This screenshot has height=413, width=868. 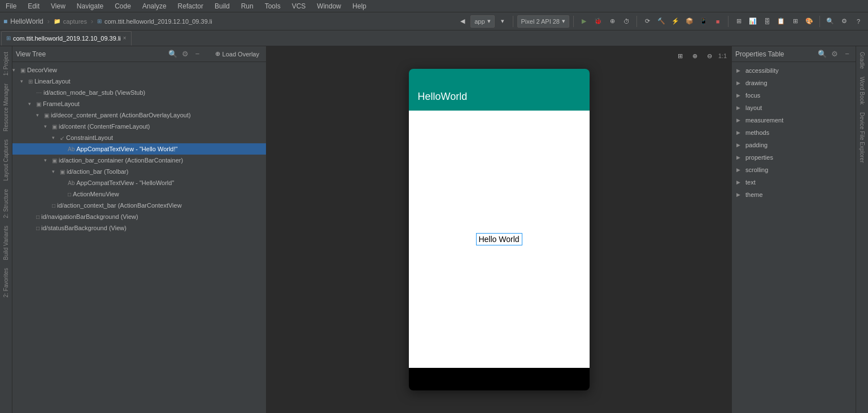 What do you see at coordinates (6, 160) in the screenshot?
I see `sidebar-tab-captures: Layout Captures` at bounding box center [6, 160].